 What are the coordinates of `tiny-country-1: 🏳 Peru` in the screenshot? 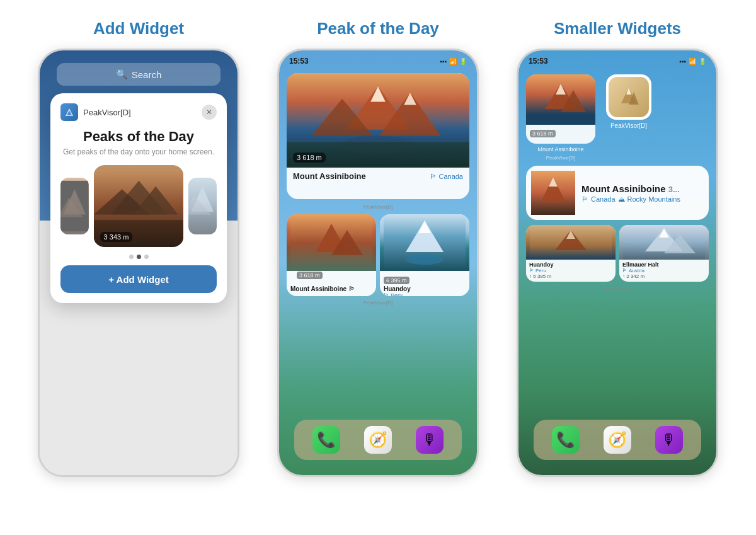 It's located at (571, 271).